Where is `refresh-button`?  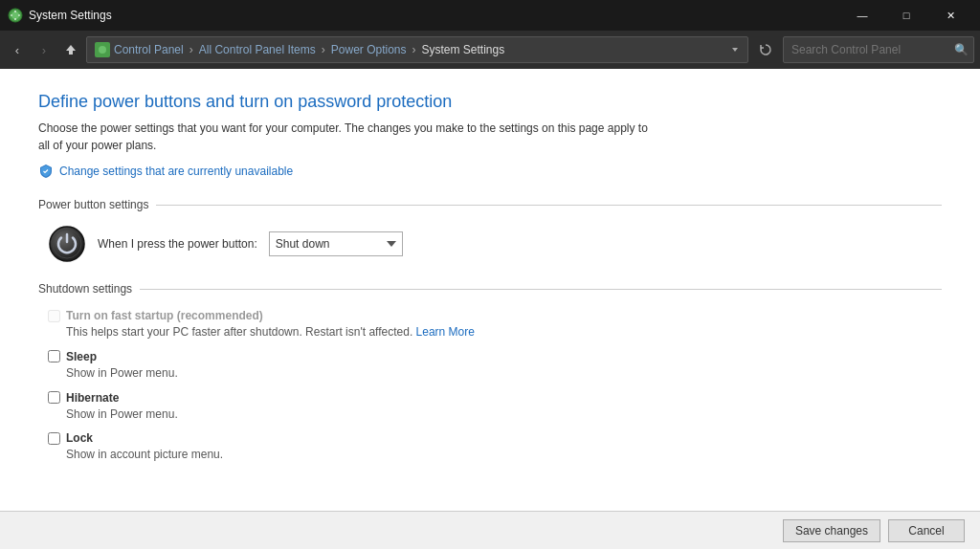 refresh-button is located at coordinates (766, 50).